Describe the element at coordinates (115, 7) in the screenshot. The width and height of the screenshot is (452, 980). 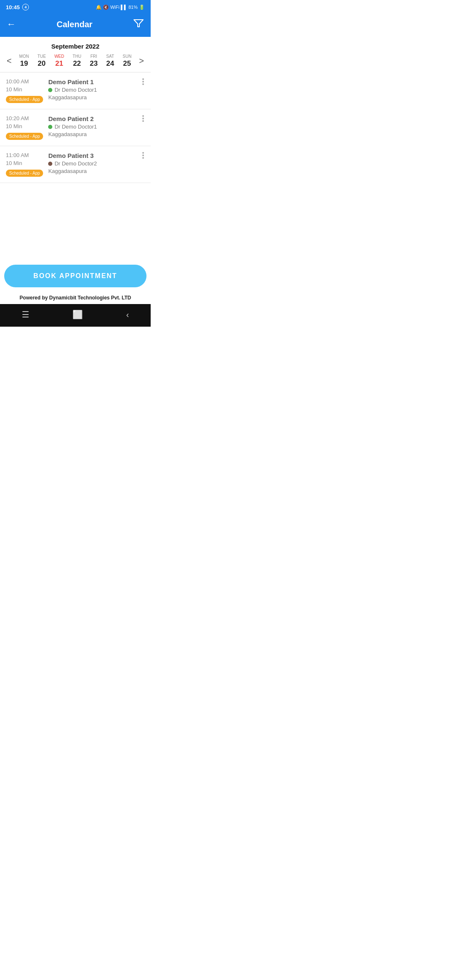
I see `wifi-icon: WiFi` at that location.